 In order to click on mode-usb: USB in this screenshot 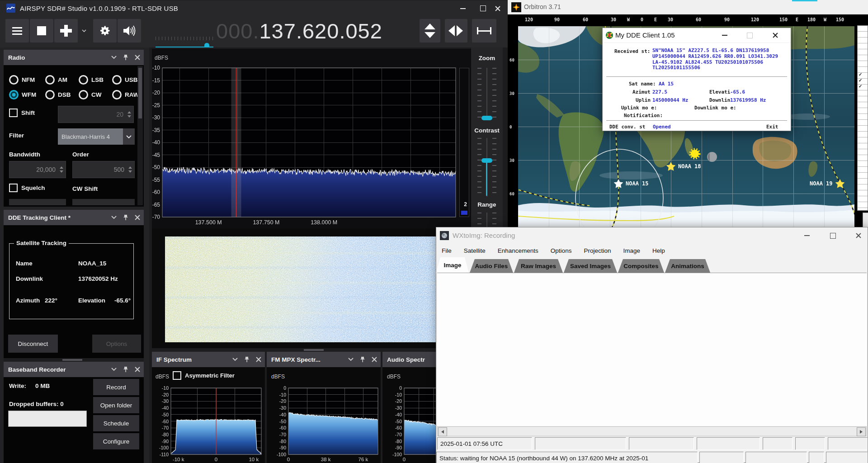, I will do `click(125, 80)`.